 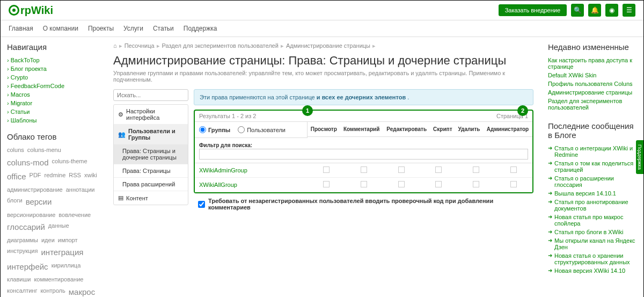 I want to click on blog-link: Статья о интеграции XWiki и Redmine, so click(x=592, y=151).